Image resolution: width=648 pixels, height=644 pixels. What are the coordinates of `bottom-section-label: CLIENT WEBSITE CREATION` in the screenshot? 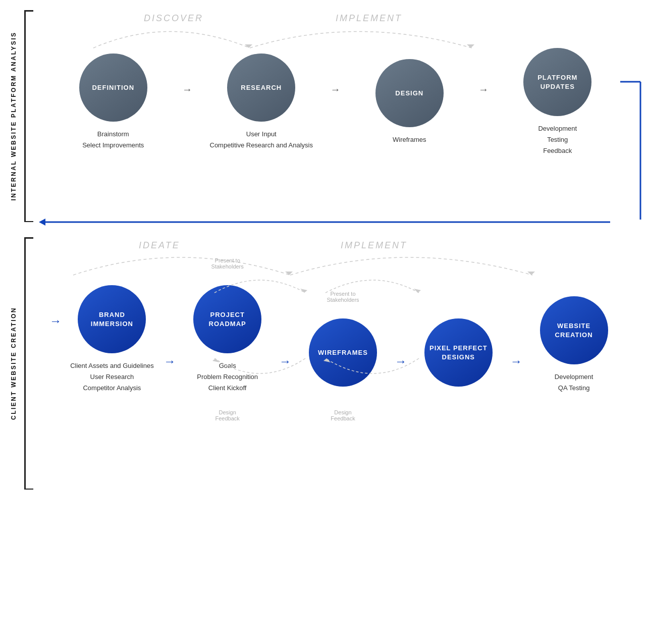 It's located at (14, 363).